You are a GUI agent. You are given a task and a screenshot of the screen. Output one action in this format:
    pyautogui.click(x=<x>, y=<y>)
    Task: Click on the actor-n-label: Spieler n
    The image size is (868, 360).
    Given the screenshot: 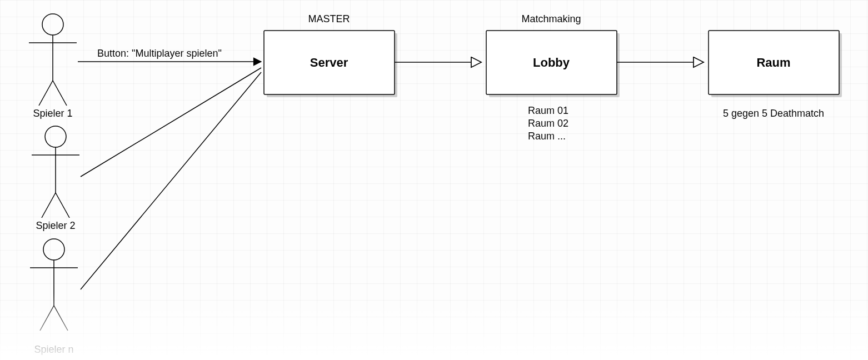 What is the action you would take?
    pyautogui.click(x=53, y=349)
    